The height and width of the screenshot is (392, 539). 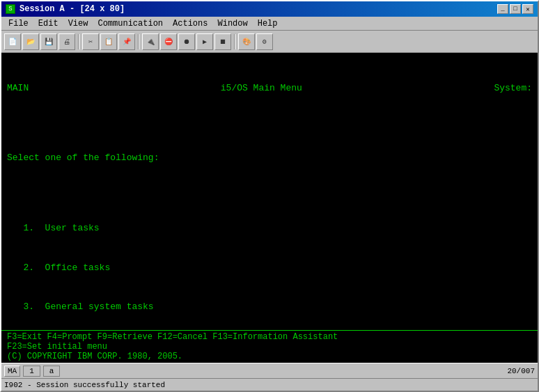 I want to click on tb-open: 📂, so click(x=31, y=42).